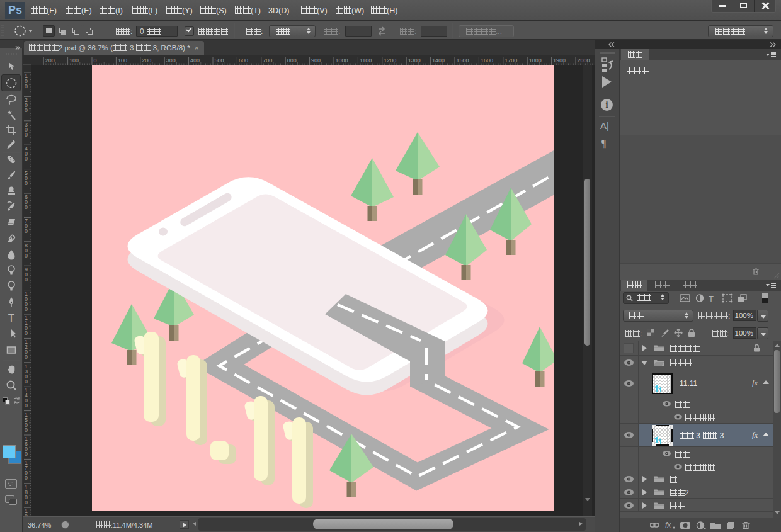 This screenshot has height=532, width=781. What do you see at coordinates (219, 60) in the screenshot?
I see `svg-text: 500` at bounding box center [219, 60].